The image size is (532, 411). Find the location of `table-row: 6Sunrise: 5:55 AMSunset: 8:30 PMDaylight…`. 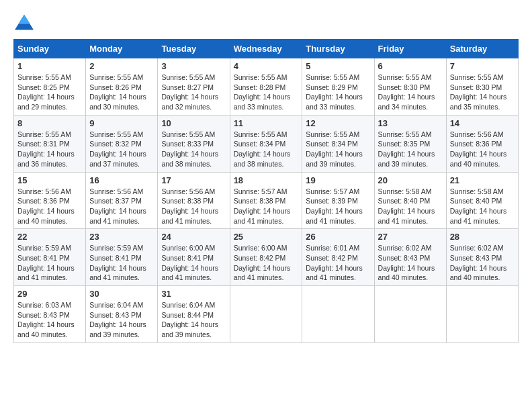

table-row: 6Sunrise: 5:55 AMSunset: 8:30 PMDaylight… is located at coordinates (410, 87).